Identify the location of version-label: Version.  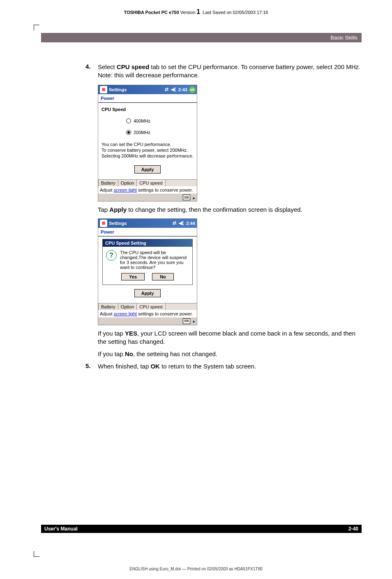
(188, 12).